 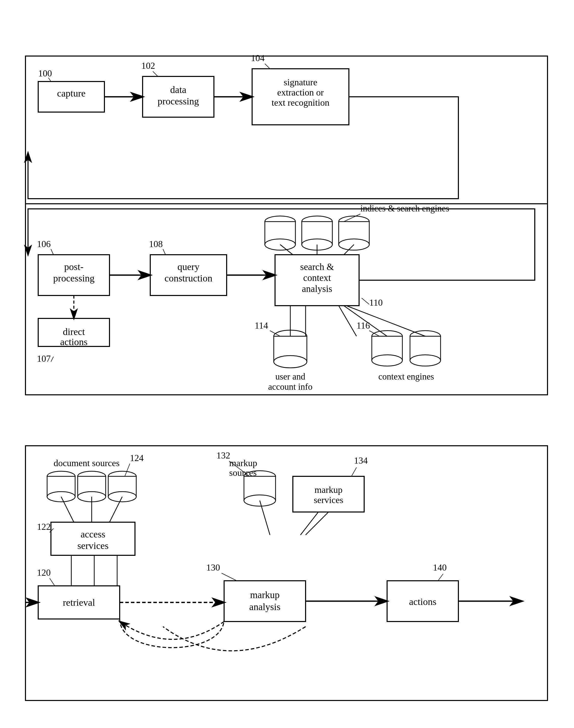 What do you see at coordinates (44, 527) in the screenshot?
I see `svg-text: 122` at bounding box center [44, 527].